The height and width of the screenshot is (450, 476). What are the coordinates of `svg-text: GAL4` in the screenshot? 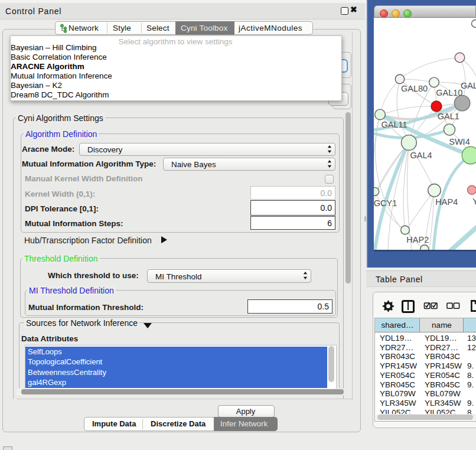 It's located at (420, 155).